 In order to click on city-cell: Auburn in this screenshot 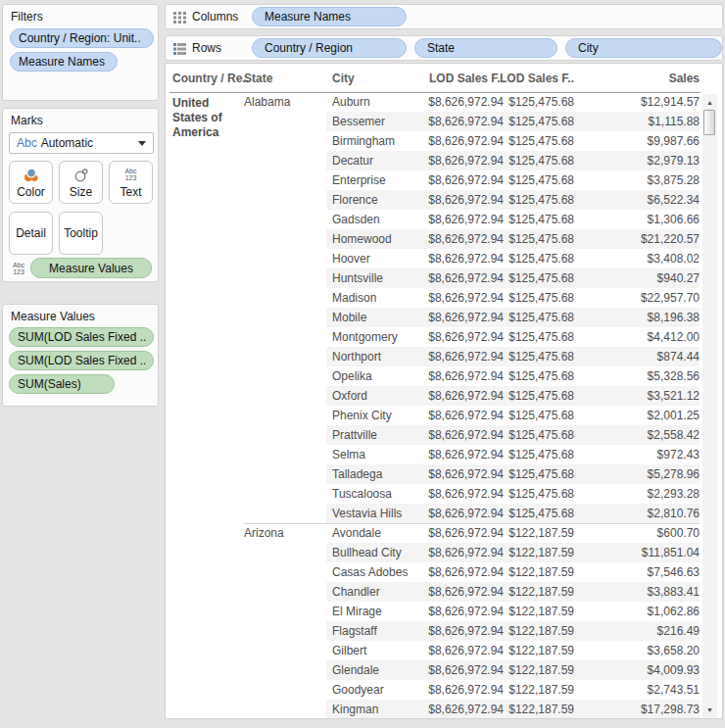, I will do `click(351, 102)`.